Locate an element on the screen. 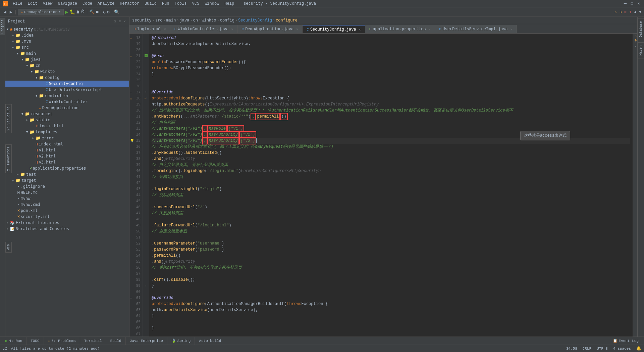 The image size is (644, 352). tab-close-demo: ✕ is located at coordinates (297, 29).